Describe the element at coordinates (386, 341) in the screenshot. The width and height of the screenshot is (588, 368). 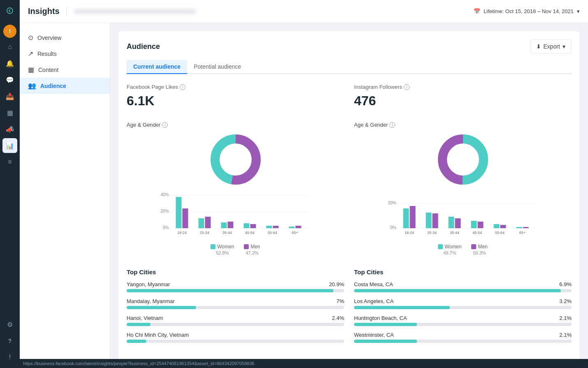
I see `ig-city-4-fill` at that location.